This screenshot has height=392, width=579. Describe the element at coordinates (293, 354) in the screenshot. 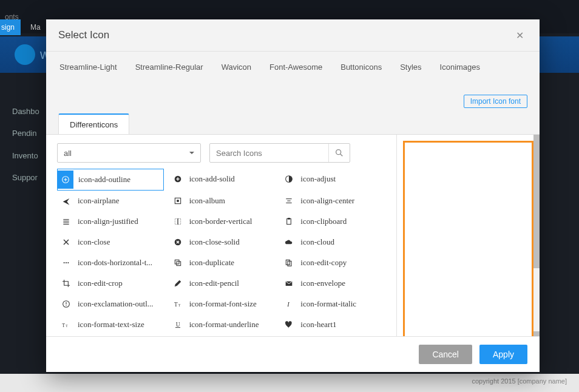

I see `dialog-footer: Cancel Apply` at that location.